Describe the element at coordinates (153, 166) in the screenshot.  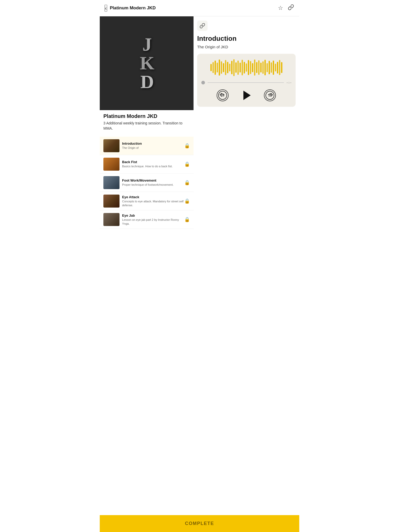
I see `lesson-subtitle: Basics technique. How to do a back fist.` at that location.